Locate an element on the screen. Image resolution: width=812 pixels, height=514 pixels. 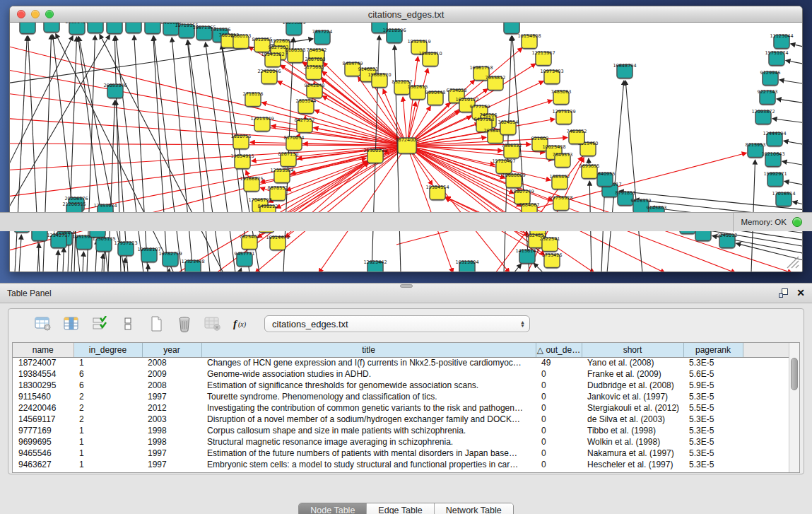
graph-node: 19384554 is located at coordinates (437, 192).